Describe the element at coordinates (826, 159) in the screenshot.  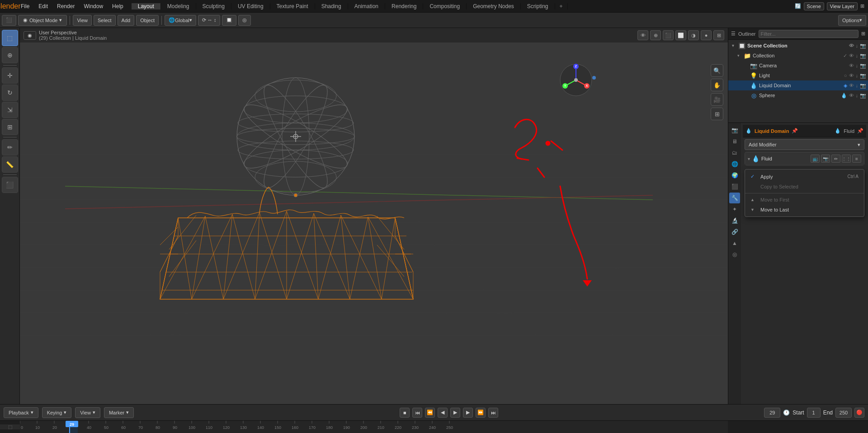
I see `modifier-render-btn: 📷` at that location.